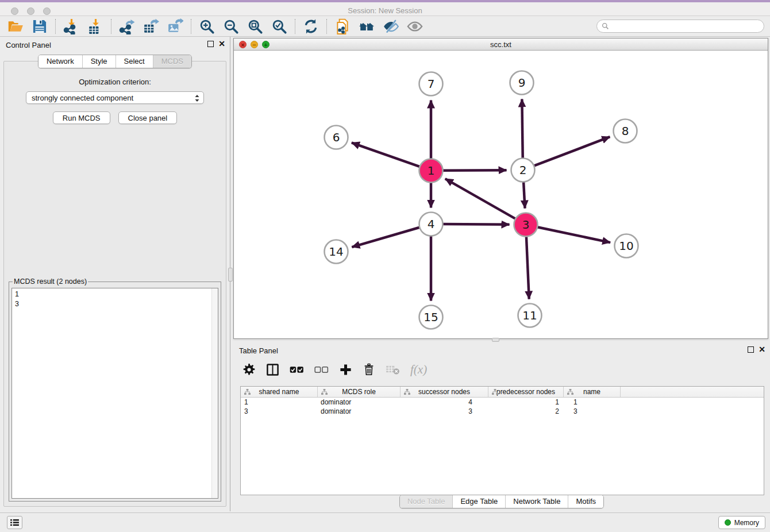 This screenshot has width=770, height=532. Describe the element at coordinates (626, 246) in the screenshot. I see `graph-node-label: 10` at that location.